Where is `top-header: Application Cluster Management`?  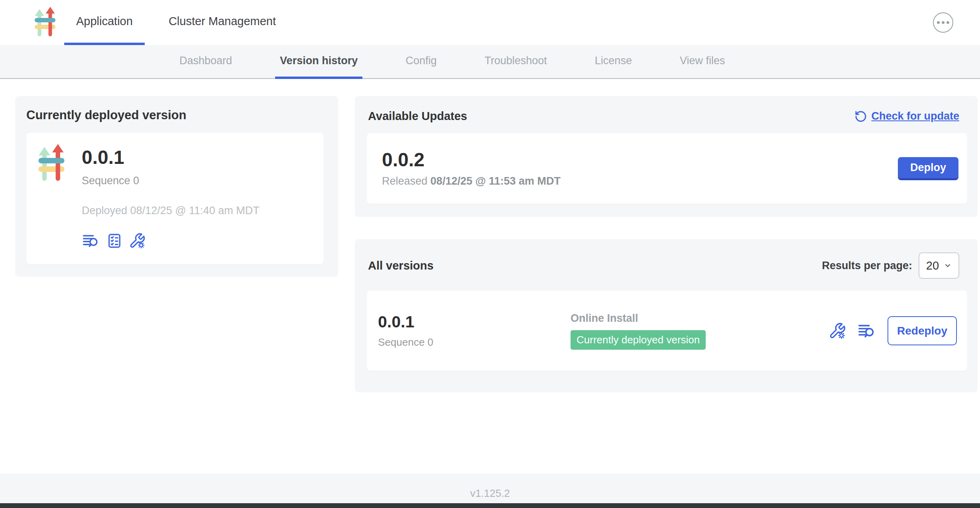 top-header: Application Cluster Management is located at coordinates (490, 23).